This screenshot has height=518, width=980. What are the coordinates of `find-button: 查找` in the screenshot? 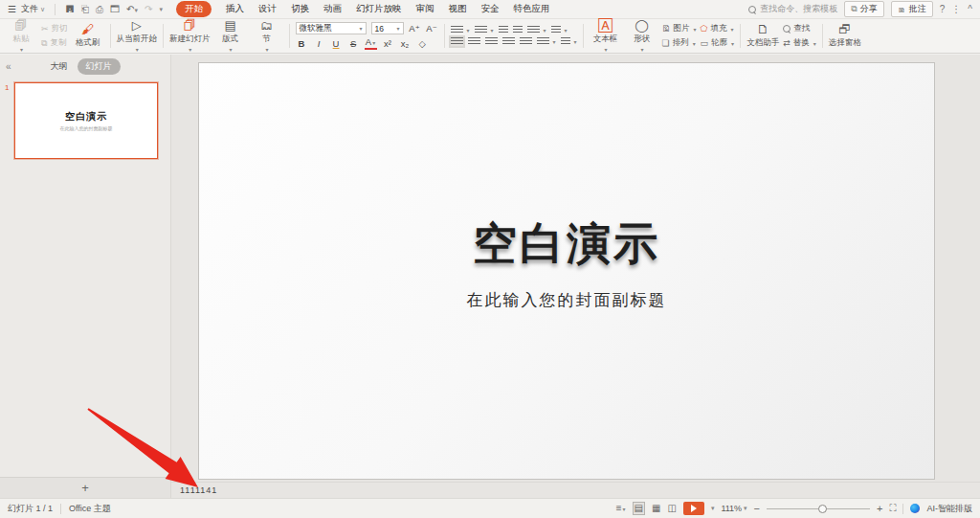 It's located at (800, 29).